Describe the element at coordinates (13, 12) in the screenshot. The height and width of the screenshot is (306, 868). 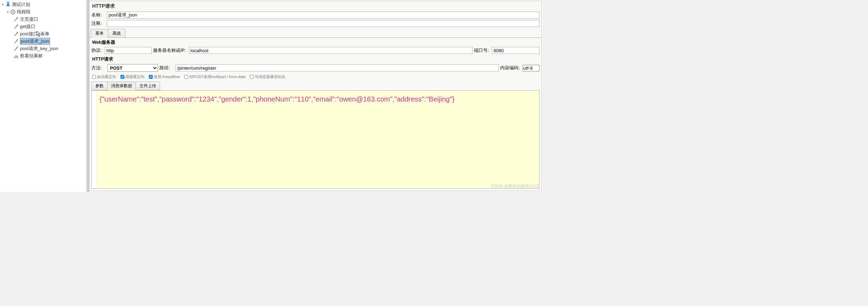
I see `gear-icon` at that location.